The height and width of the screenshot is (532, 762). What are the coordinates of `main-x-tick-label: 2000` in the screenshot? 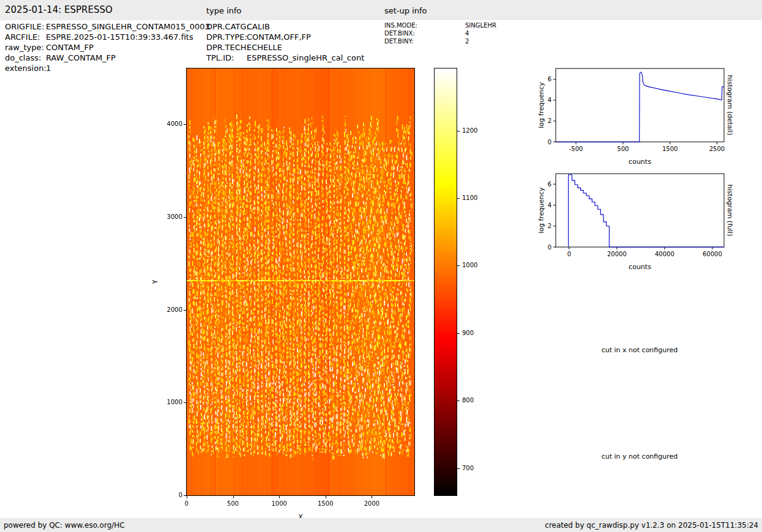 It's located at (372, 504).